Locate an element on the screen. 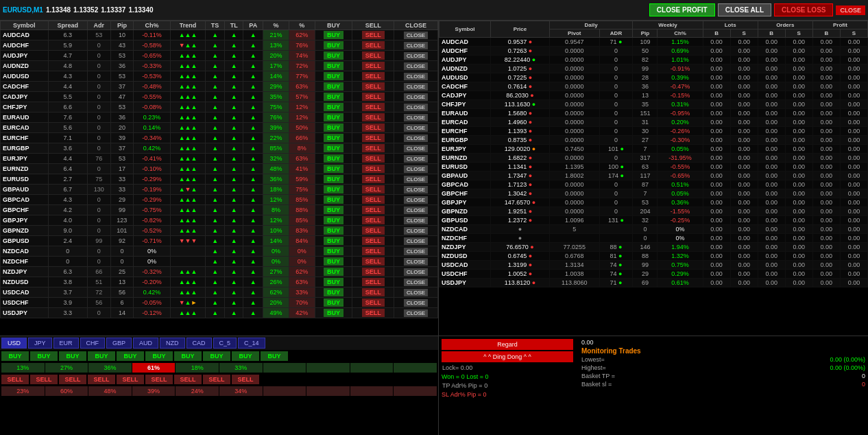 The image size is (868, 435). currency-tab-aud: AUD is located at coordinates (145, 343).